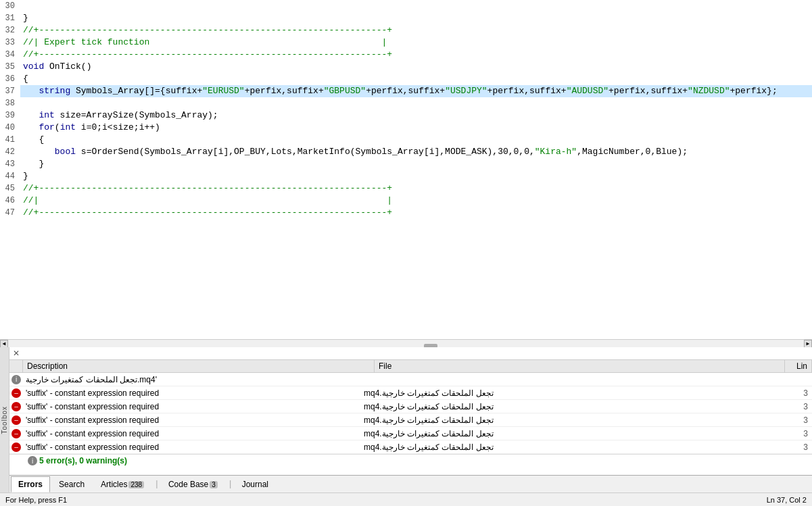 This screenshot has height=506, width=812. What do you see at coordinates (411, 407) in the screenshot?
I see `error-row-2: – 'suffix' - constant expression require…` at bounding box center [411, 407].